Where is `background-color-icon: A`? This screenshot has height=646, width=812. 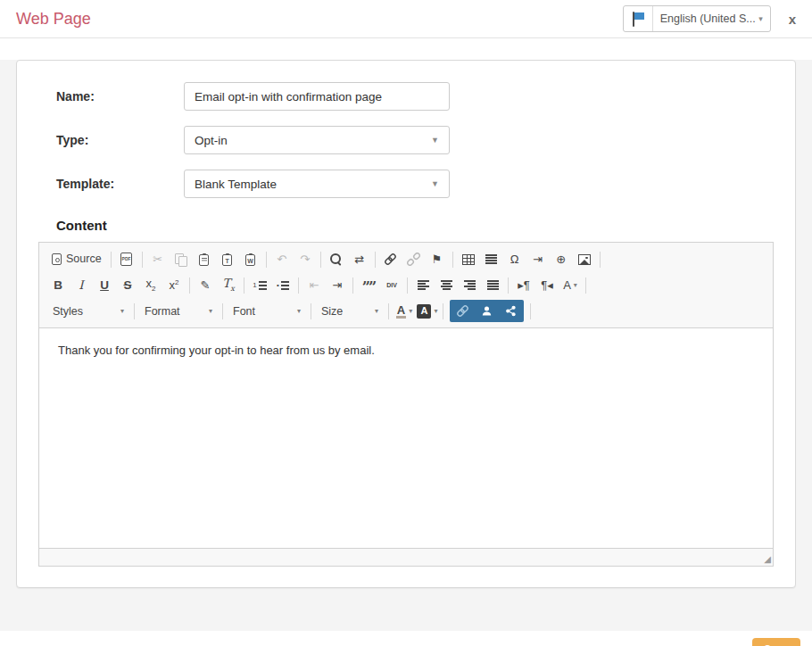
background-color-icon: A is located at coordinates (424, 311).